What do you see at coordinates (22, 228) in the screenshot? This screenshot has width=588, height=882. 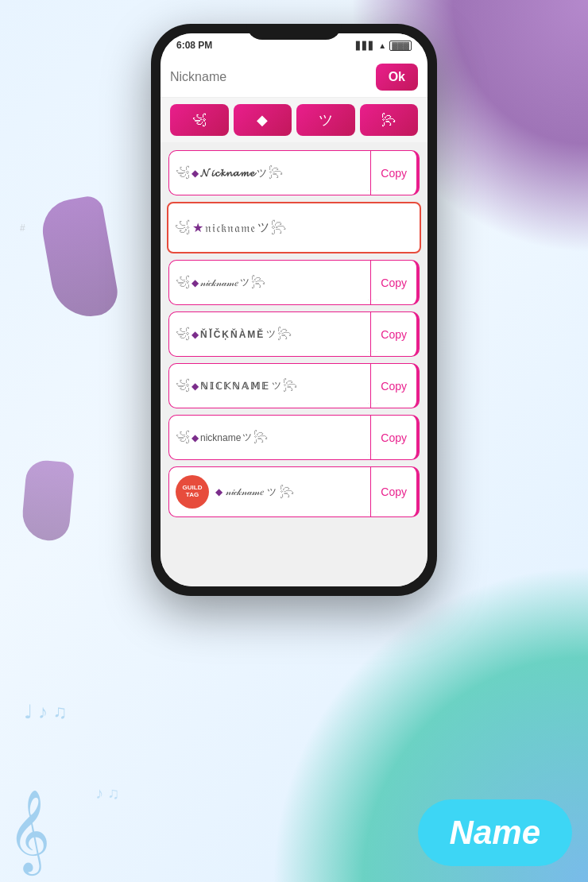 I see `hashtag-deco: #` at bounding box center [22, 228].